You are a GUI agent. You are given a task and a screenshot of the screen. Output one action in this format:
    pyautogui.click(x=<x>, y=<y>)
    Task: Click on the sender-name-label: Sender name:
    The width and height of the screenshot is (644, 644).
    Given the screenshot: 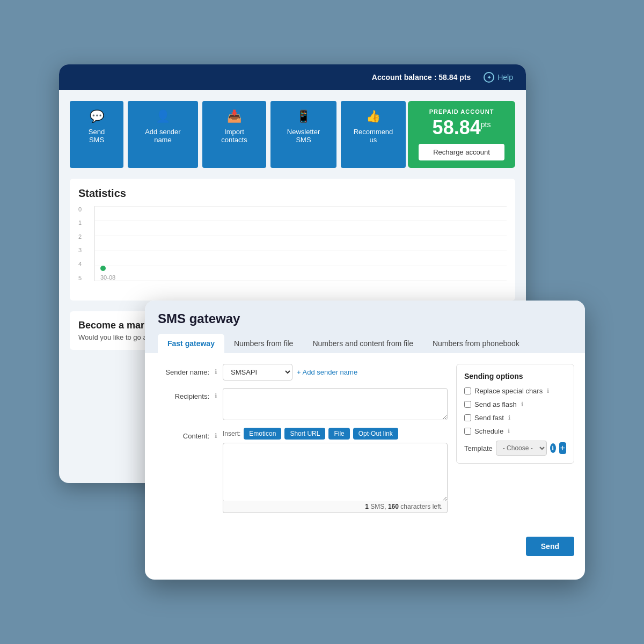 What is the action you would take?
    pyautogui.click(x=182, y=370)
    